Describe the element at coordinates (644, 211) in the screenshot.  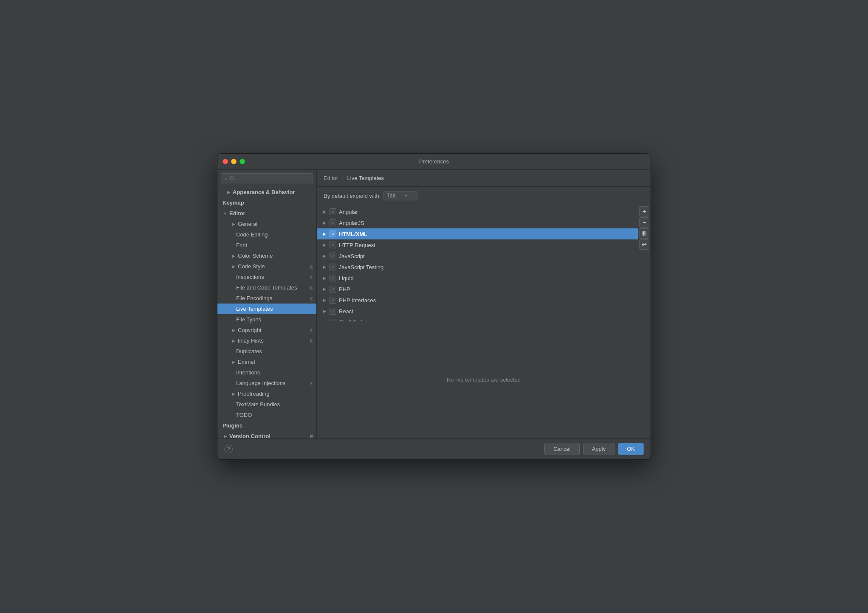
I see `add-button: +` at that location.